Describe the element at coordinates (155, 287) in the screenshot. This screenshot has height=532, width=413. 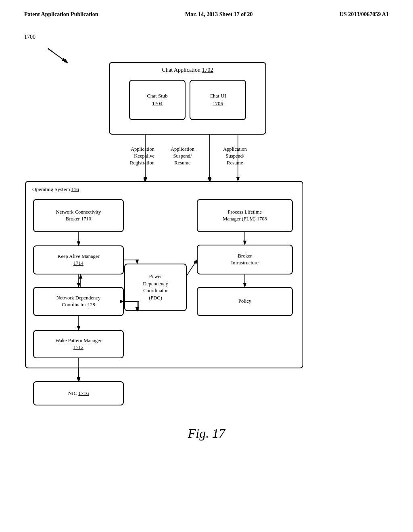
I see `power-dependency-coordinator-label: PowerDependencyCoordinator(PDC)` at that location.